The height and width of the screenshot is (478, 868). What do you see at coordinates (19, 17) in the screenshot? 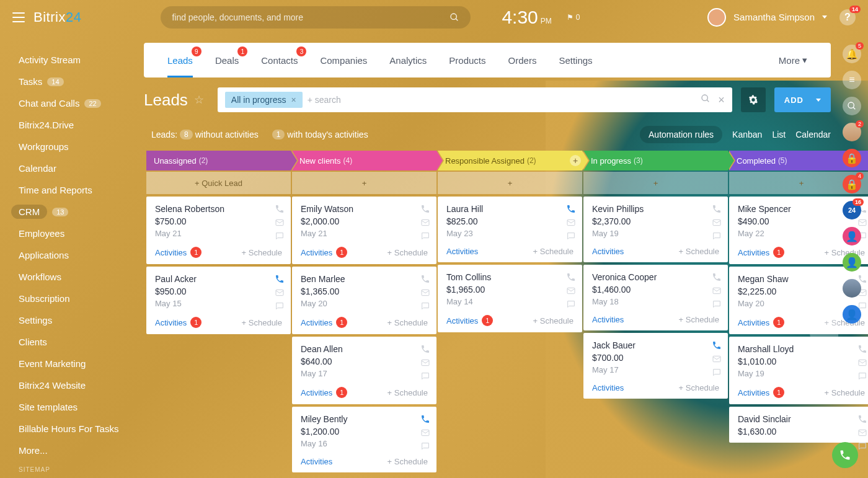
I see `menu-icon` at bounding box center [19, 17].